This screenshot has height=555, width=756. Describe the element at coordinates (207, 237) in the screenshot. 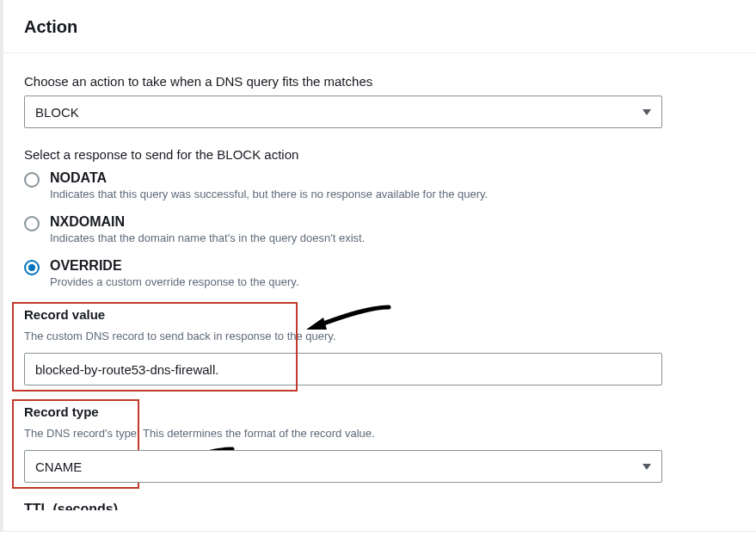

I see `radio-desc-nxdomain: Indicates that the domain name that's in…` at that location.